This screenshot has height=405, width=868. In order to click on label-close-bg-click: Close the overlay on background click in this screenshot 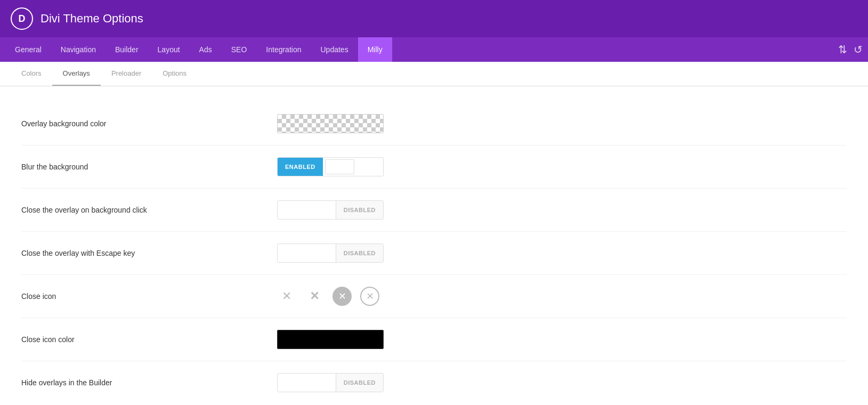, I will do `click(149, 210)`.